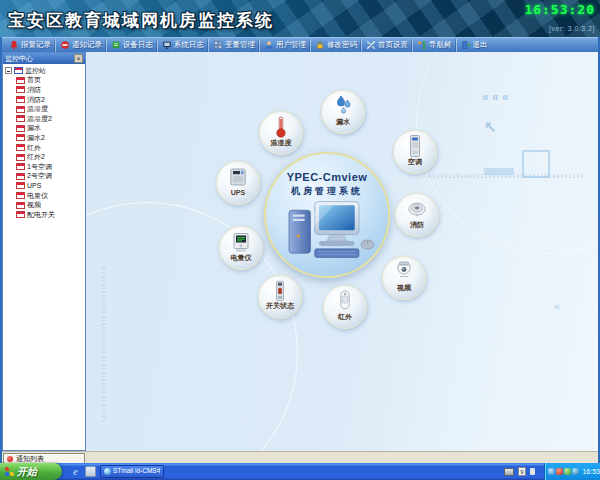 The image size is (600, 480). Describe the element at coordinates (116, 45) in the screenshot. I see `device-log-icon` at that location.